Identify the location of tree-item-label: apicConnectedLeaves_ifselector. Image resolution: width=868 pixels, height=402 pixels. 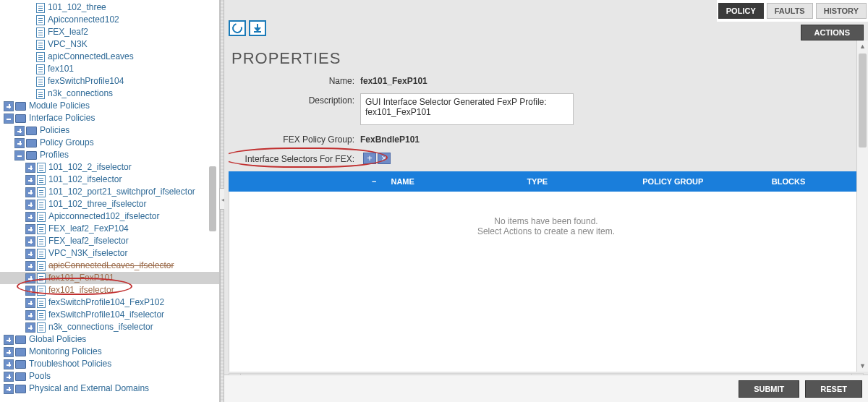
(111, 266).